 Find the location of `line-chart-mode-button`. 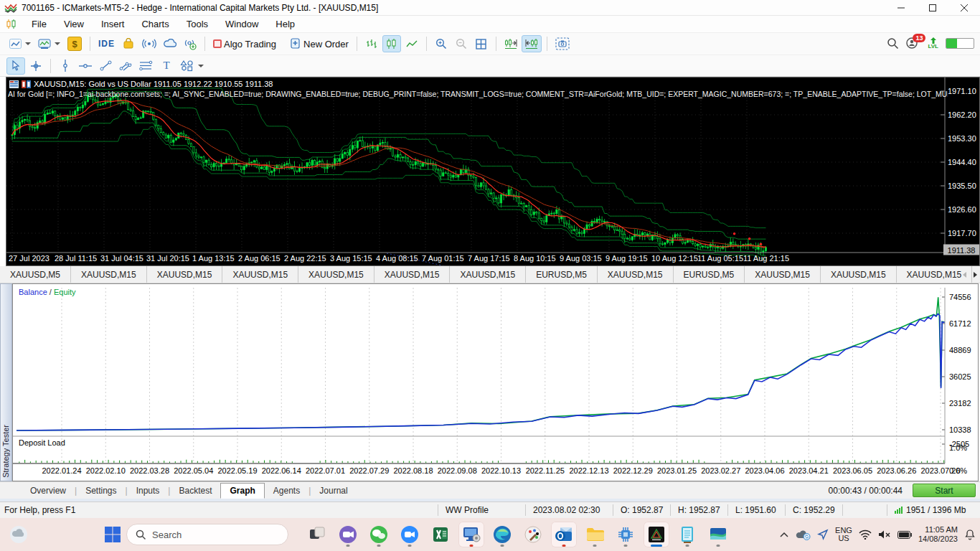

line-chart-mode-button is located at coordinates (412, 44).